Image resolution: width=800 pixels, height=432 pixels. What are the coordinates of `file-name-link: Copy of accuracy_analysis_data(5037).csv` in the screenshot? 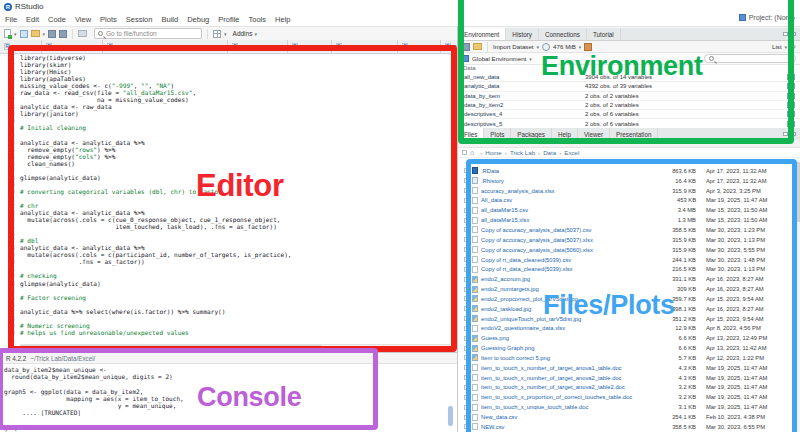 It's located at (568, 230).